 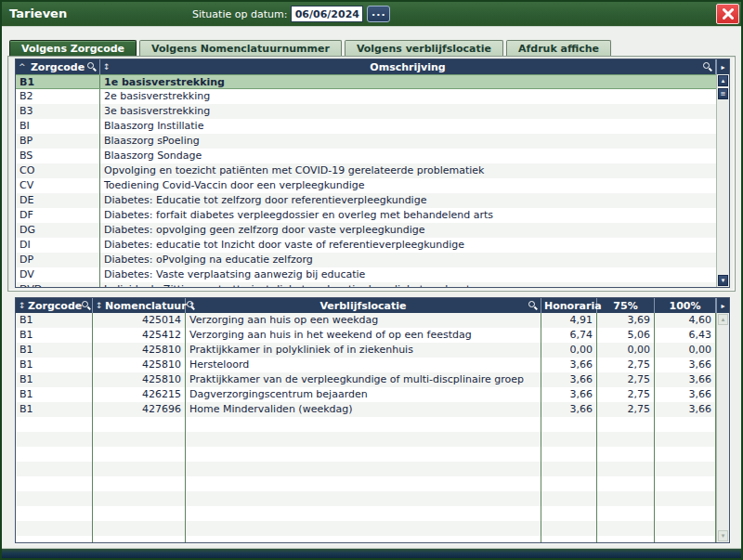 What do you see at coordinates (327, 14) in the screenshot?
I see `date-input` at bounding box center [327, 14].